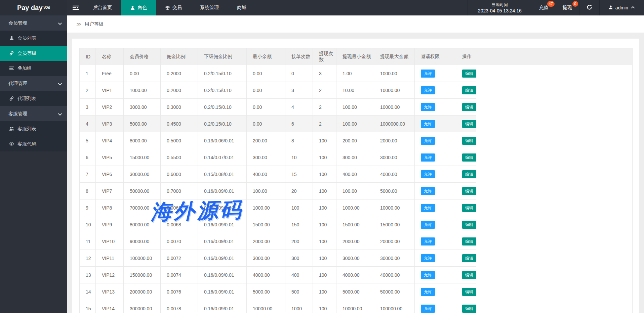 The image size is (644, 313). I want to click on cell-commission: 0.2000, so click(179, 74).